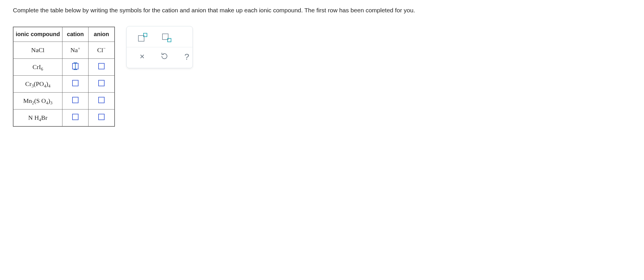 This screenshot has width=644, height=280. I want to click on subscript-button, so click(166, 38).